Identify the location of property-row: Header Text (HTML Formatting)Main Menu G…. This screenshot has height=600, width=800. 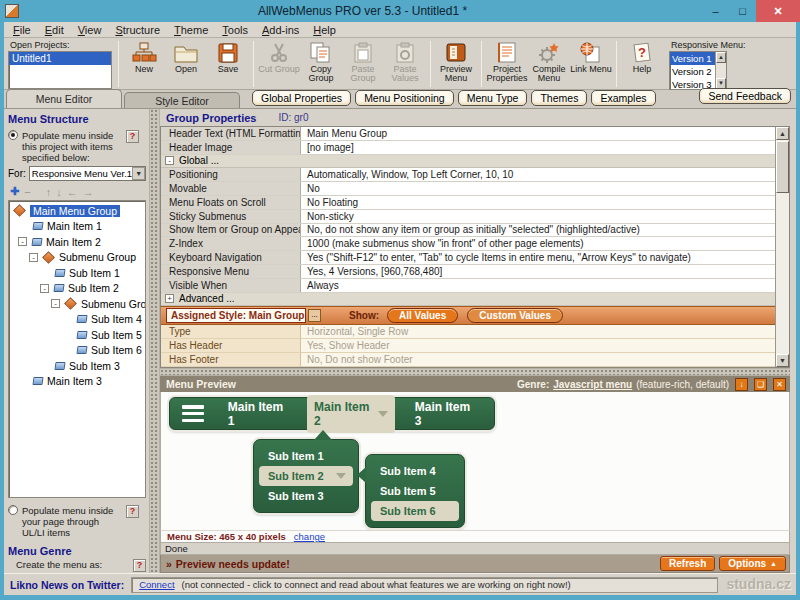
(468, 134).